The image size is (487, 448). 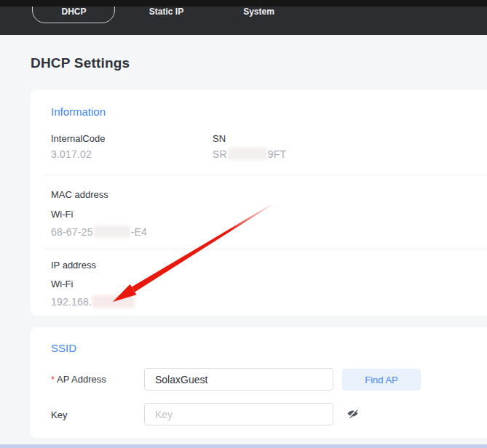 I want to click on find-ap-button: Find AP, so click(x=381, y=380).